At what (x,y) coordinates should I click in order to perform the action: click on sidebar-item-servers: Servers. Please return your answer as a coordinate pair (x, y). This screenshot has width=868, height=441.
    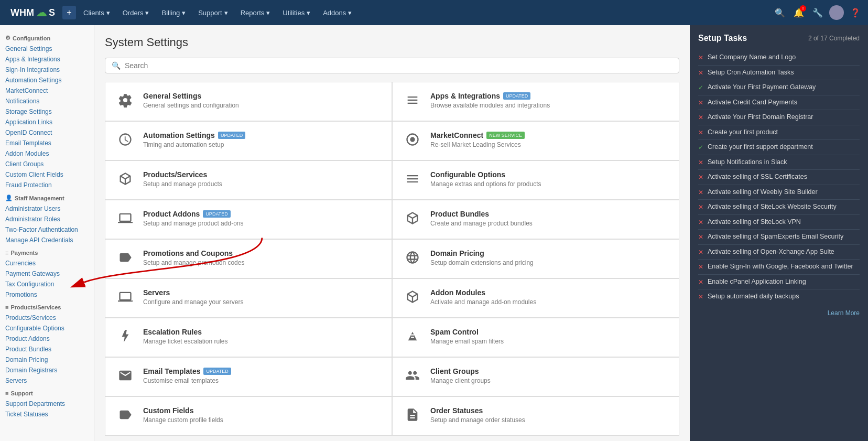
    Looking at the image, I should click on (47, 381).